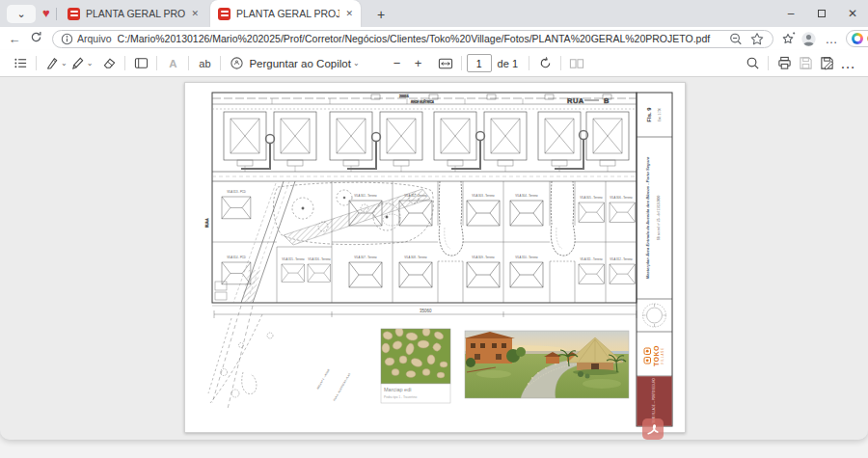 This screenshot has width=868, height=458. Describe the element at coordinates (446, 64) in the screenshot. I see `fit-width-icon` at that location.